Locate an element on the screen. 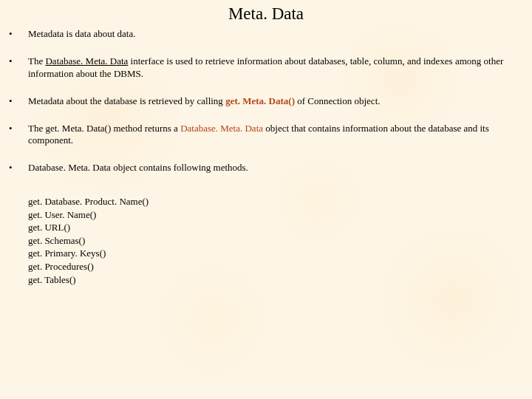 The height and width of the screenshot is (399, 532). bullet-item: •Metadata about the database is retrieve… is located at coordinates (266, 102).